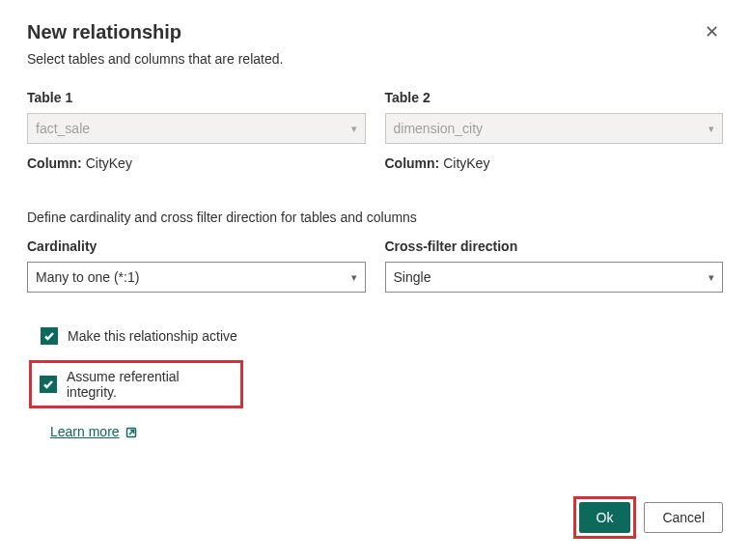 The image size is (750, 560). I want to click on crossfilter-label: Cross-filter direction, so click(554, 246).